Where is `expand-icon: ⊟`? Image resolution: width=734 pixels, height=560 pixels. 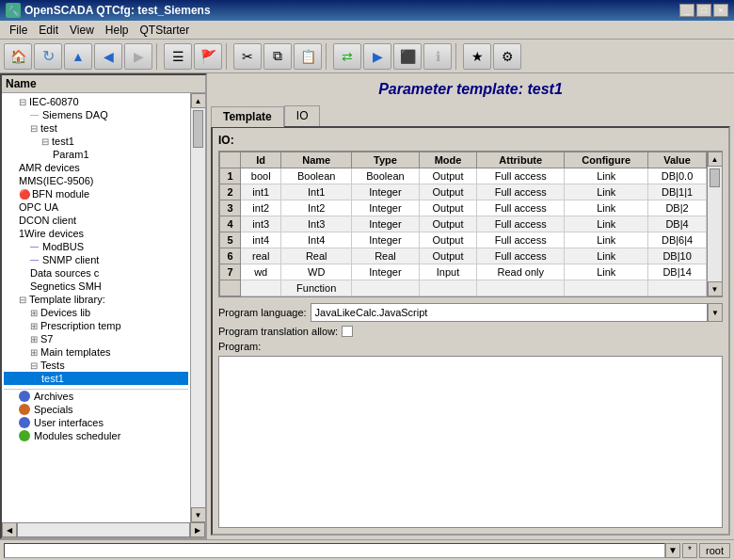
expand-icon: ⊟ is located at coordinates (23, 102).